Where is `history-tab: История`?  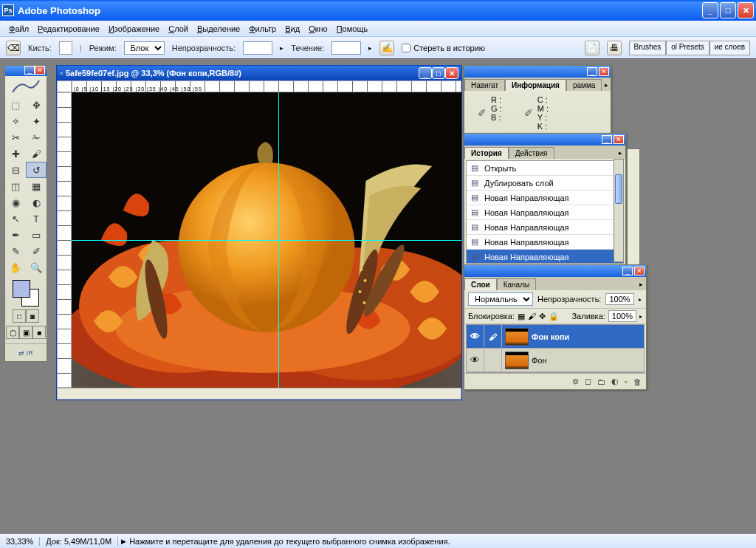 history-tab: История is located at coordinates (487, 153).